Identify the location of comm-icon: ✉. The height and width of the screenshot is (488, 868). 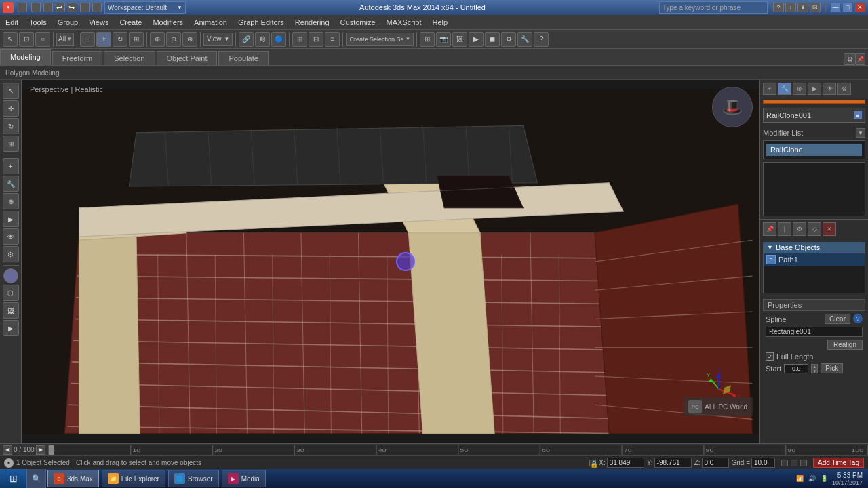
(815, 7).